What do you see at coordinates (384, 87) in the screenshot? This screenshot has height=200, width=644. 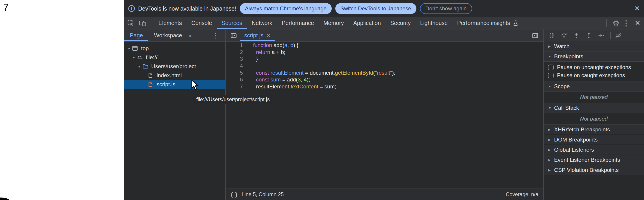 I see `code-line: 7 resultElement.textContent = sum;` at bounding box center [384, 87].